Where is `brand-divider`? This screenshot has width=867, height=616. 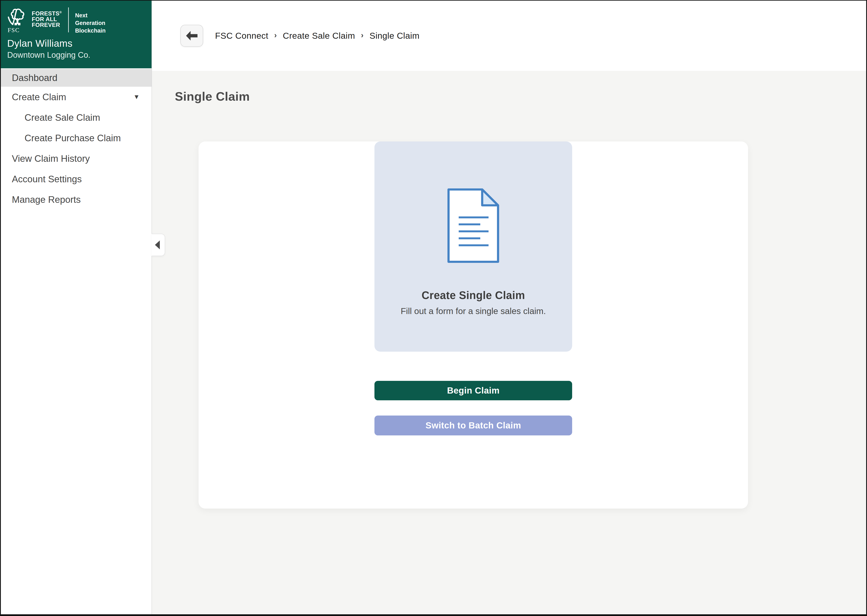
brand-divider is located at coordinates (68, 20).